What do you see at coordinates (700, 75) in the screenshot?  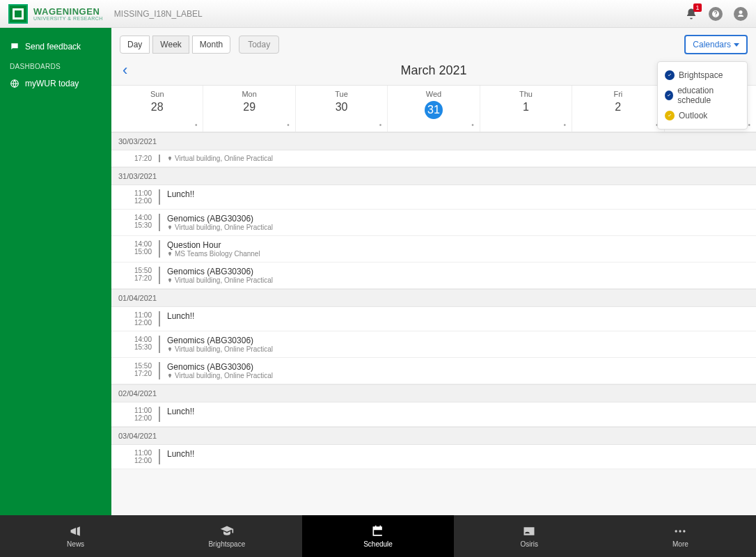 I see `cal-opt-label: Brightspace` at bounding box center [700, 75].